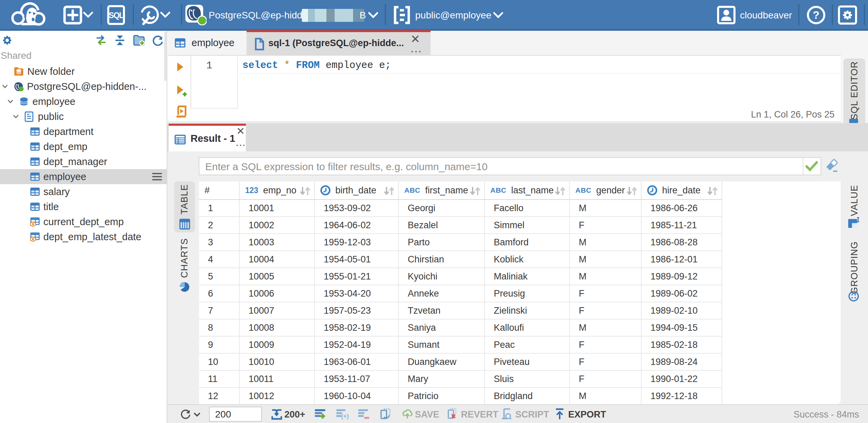  What do you see at coordinates (116, 15) in the screenshot?
I see `svg-text: SQL` at bounding box center [116, 15].